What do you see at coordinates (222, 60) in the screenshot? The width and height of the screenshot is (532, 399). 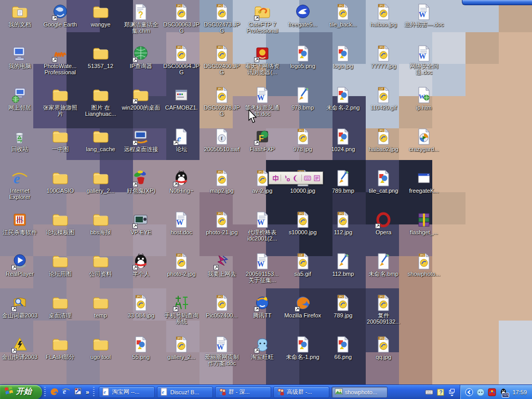 I see `desktop-icon: JPGDSC02400.JPG` at bounding box center [222, 60].